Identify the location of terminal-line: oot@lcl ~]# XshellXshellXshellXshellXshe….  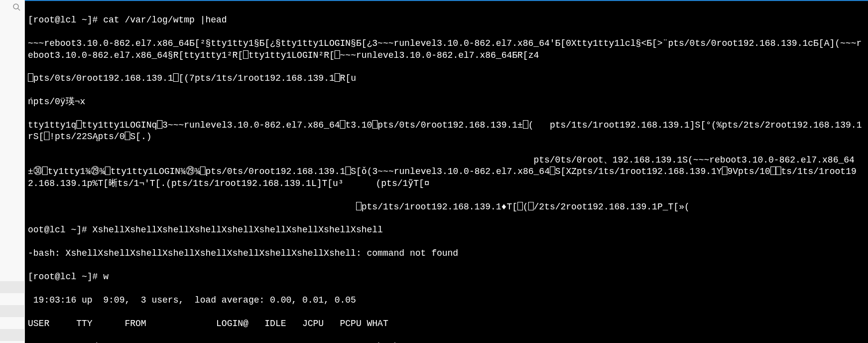
(446, 230).